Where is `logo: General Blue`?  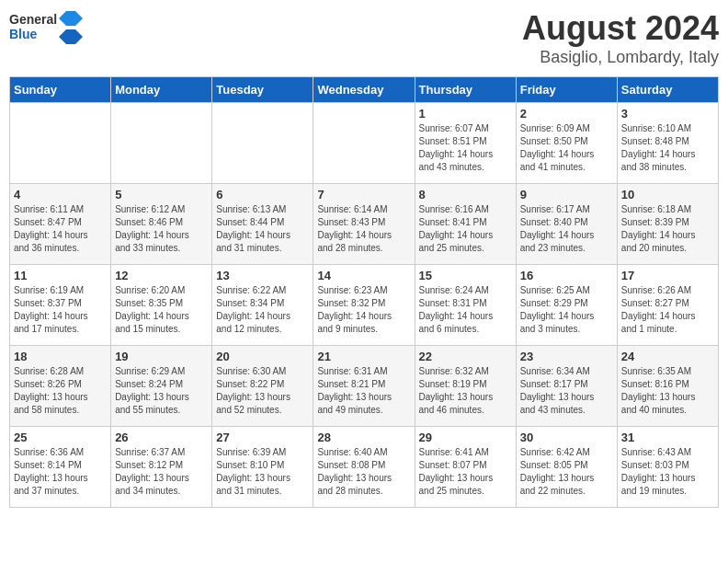
logo: General Blue is located at coordinates (46, 29).